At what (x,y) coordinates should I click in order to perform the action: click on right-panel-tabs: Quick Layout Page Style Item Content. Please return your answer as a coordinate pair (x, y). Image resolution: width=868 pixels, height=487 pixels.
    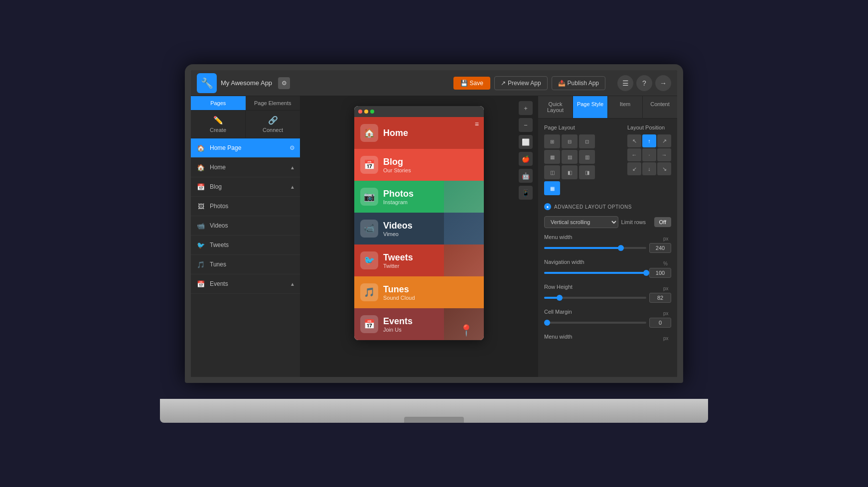
    Looking at the image, I should click on (608, 108).